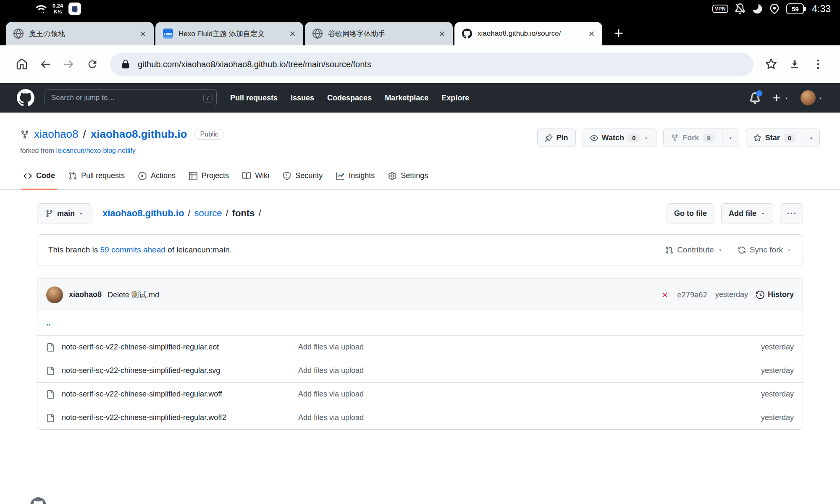 This screenshot has width=840, height=504. I want to click on forked-from-label: forked from, so click(37, 150).